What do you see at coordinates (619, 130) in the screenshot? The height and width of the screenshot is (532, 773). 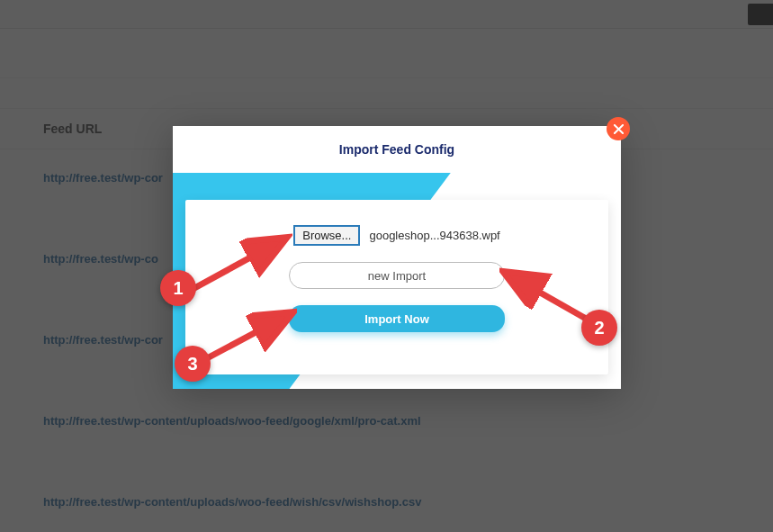 I see `close-icon` at bounding box center [619, 130].